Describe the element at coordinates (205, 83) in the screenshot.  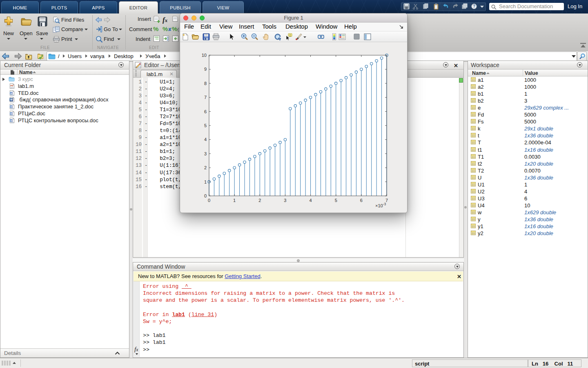
I see `svg-text: 8` at that location.